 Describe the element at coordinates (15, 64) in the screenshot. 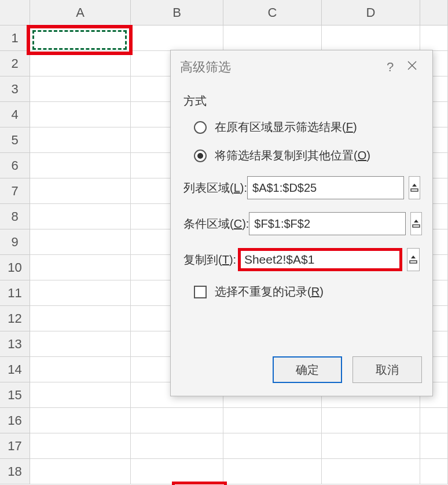

I see `row-header: 2` at that location.